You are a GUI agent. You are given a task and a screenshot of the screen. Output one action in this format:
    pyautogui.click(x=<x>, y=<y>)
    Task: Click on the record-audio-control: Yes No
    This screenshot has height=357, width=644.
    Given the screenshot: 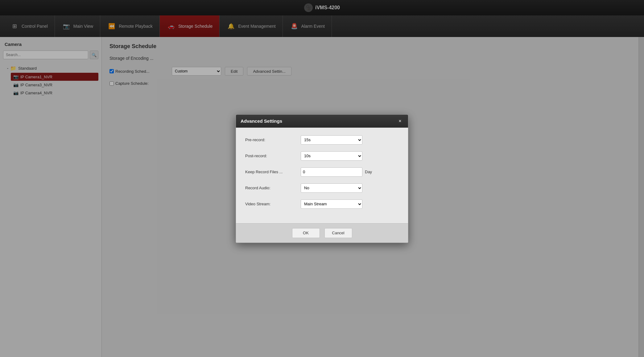 What is the action you would take?
    pyautogui.click(x=350, y=188)
    